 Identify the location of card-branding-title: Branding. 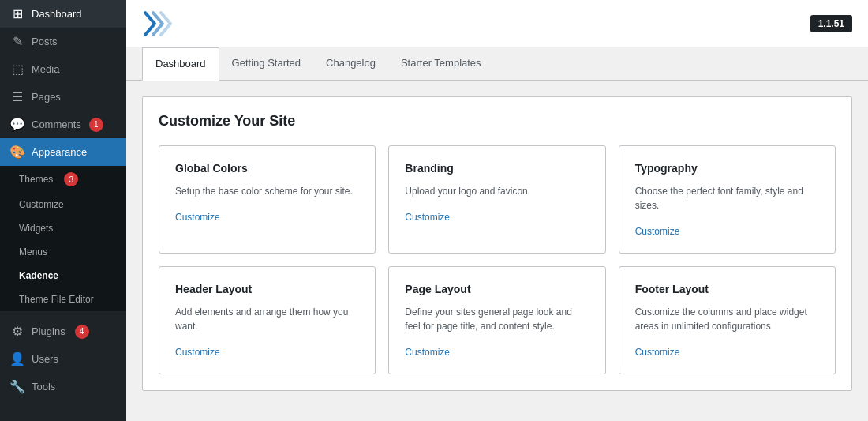
(497, 168).